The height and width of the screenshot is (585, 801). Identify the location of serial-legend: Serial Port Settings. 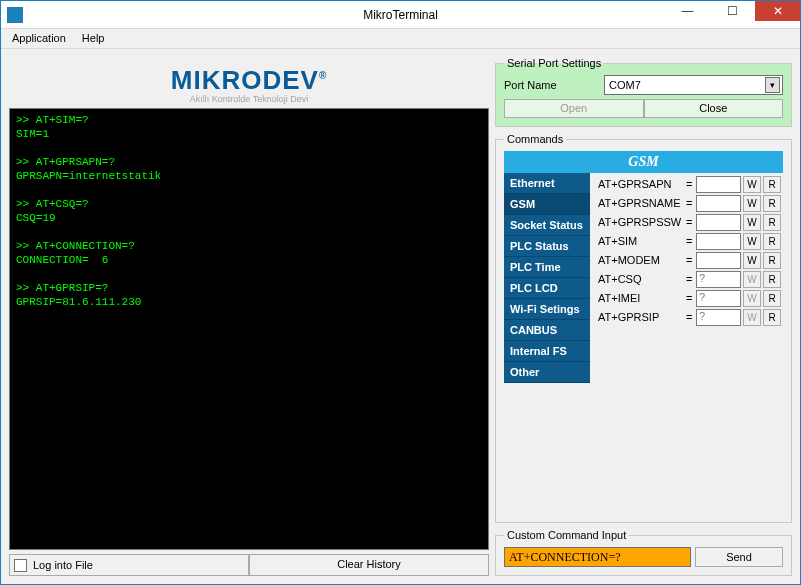
(554, 63).